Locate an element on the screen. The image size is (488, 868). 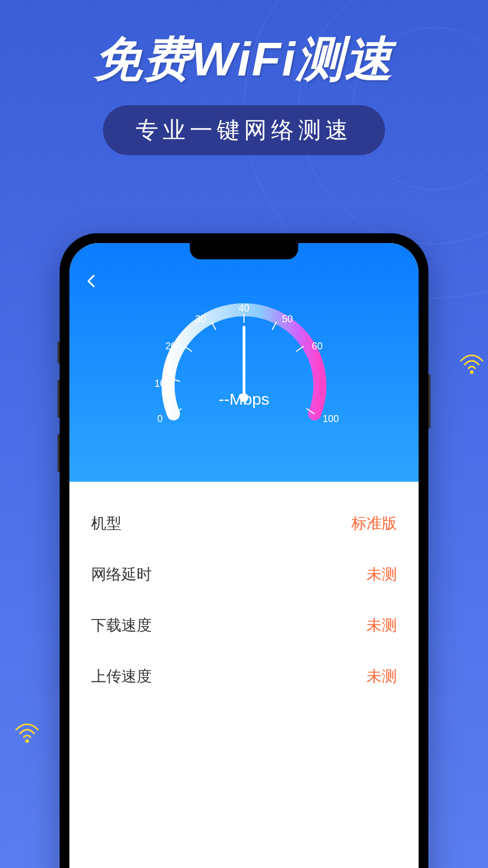
speed-gauge: 0 10 20 30 40 50 60 100 --Mbps is located at coordinates (244, 365).